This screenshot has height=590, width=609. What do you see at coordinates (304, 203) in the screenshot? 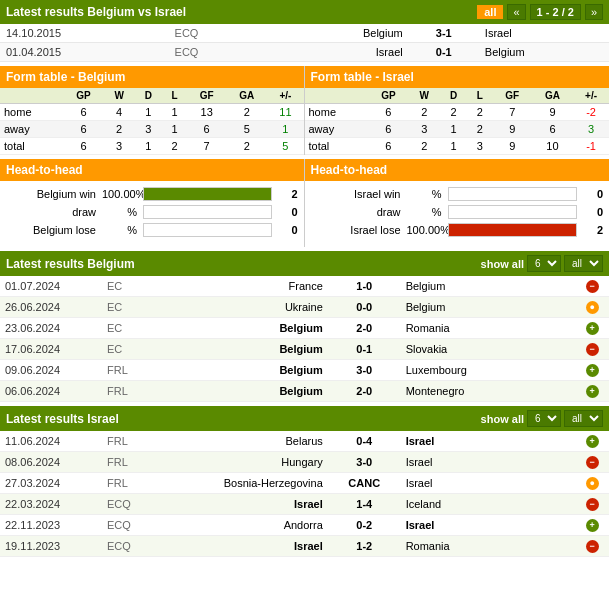
I see `h2h-section: Head-to-head Belgium win 100.00% 2 draw …` at bounding box center [304, 203].